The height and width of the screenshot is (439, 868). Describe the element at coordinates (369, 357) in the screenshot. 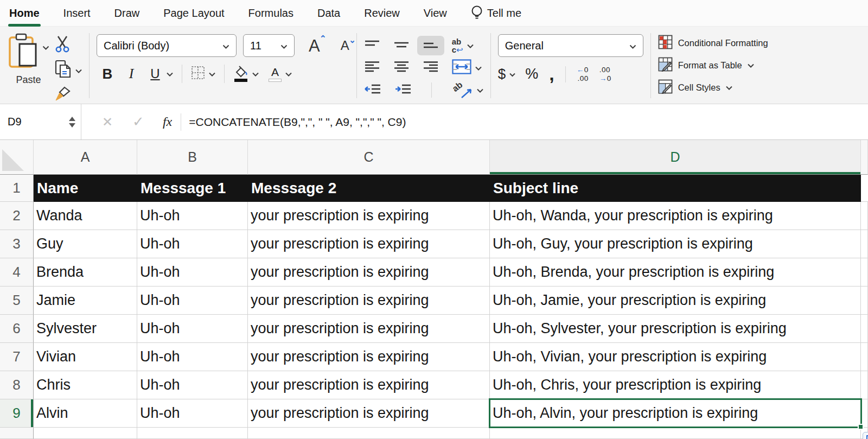

I see `cell-c7: your prescription is expiring` at that location.